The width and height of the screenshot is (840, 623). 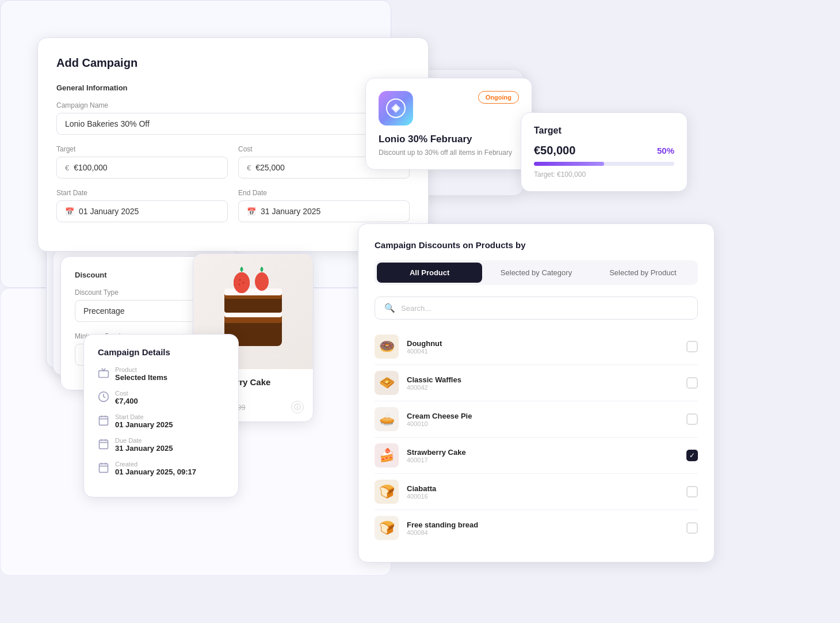 I want to click on product-tabs: All Product Selected by Category Selecte…, so click(x=536, y=273).